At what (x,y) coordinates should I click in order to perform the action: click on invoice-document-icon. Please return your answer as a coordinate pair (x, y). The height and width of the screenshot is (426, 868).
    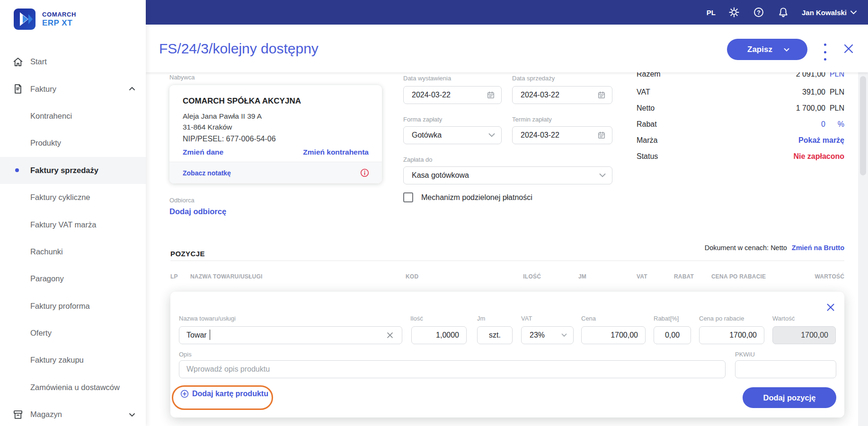
    Looking at the image, I should click on (18, 89).